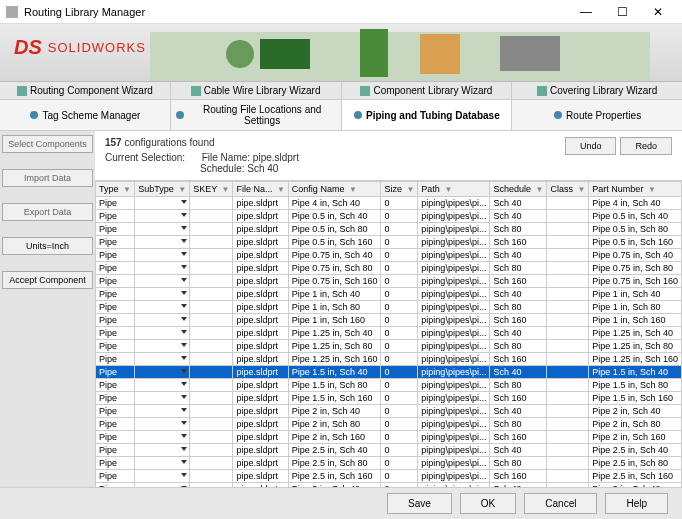 This screenshot has height=519, width=682. Describe the element at coordinates (389, 242) in the screenshot. I see `table-row: Pipepipe.sldprtPipe 0.5 in, Sch 1600pipi…` at that location.